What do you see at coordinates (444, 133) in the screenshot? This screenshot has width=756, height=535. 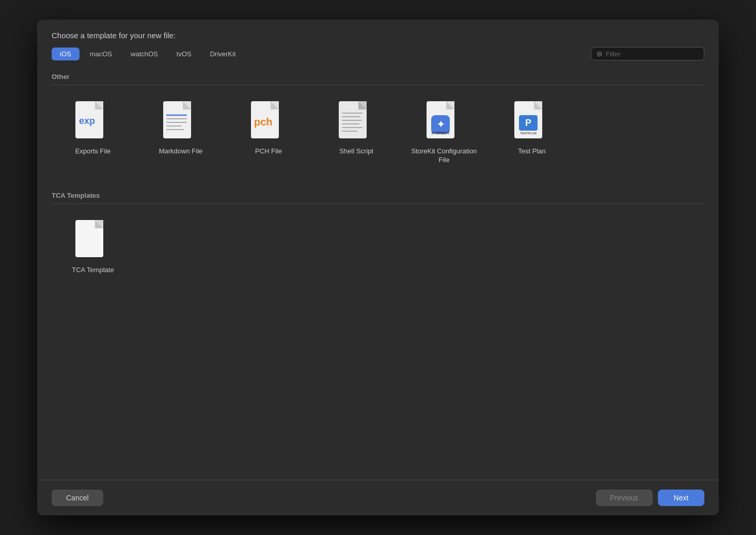 I see `item-storekit-config: ✦ STOREKIT StoreKit Configuration File` at bounding box center [444, 133].